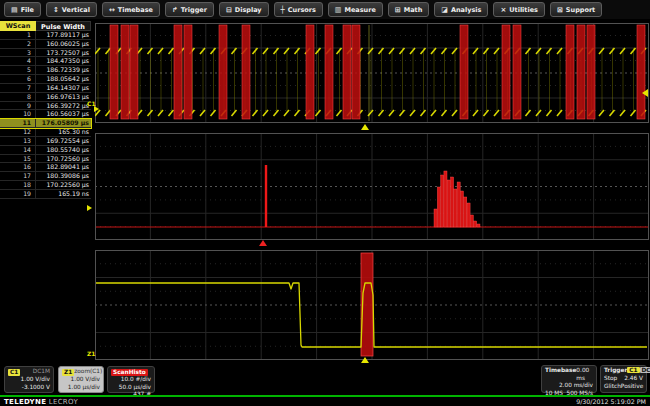 The height and width of the screenshot is (406, 650). I want to click on scanhisto-counts-per-div: 10.0 #/div, so click(131, 380).